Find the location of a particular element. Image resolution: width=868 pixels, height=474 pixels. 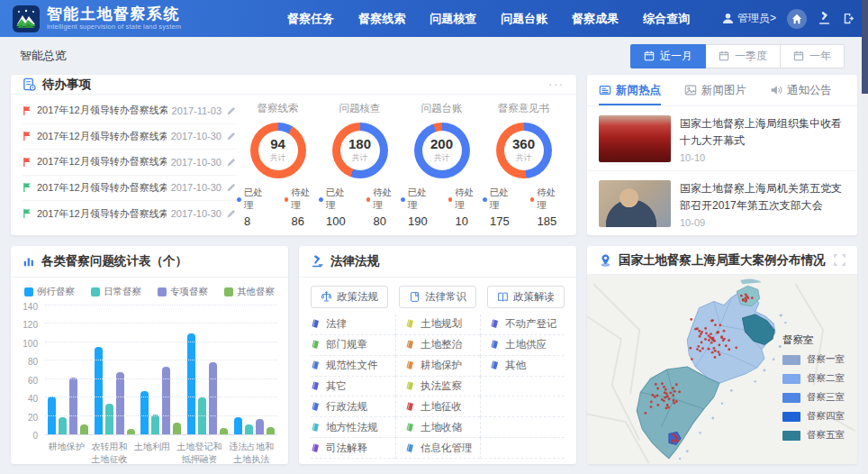

news-tab-3: 通知公告 is located at coordinates (801, 90).